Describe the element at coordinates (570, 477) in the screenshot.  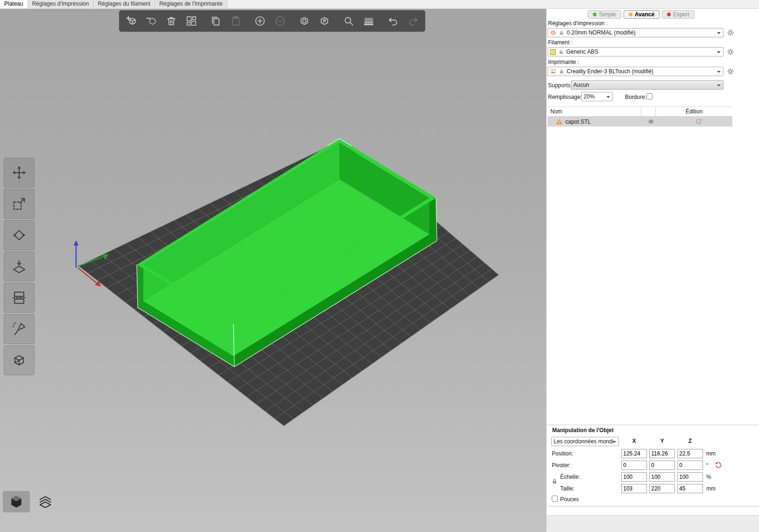
I see `scale-label: Échelle:` at that location.